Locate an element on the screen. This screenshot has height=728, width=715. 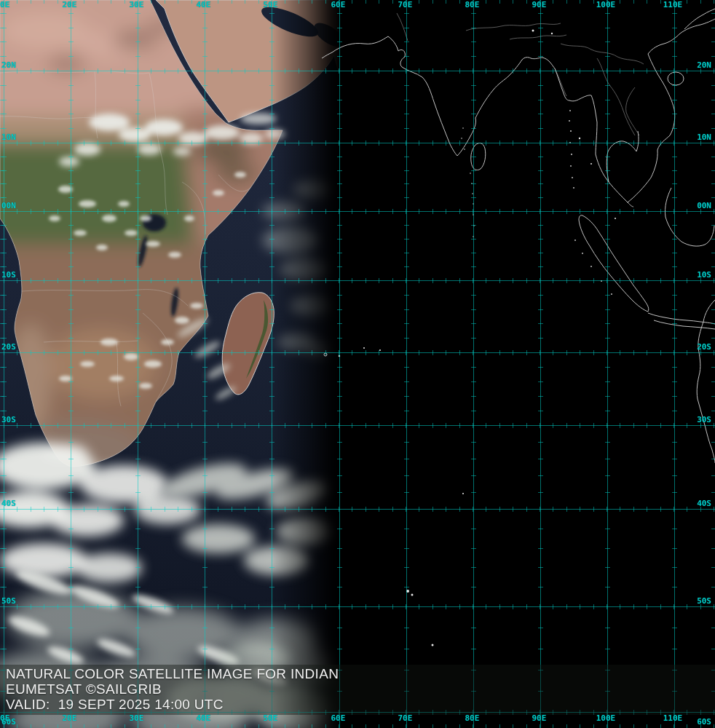
caption-valid-time: VALID: 19 SEPT 2025 14:00 UTC is located at coordinates (172, 705).